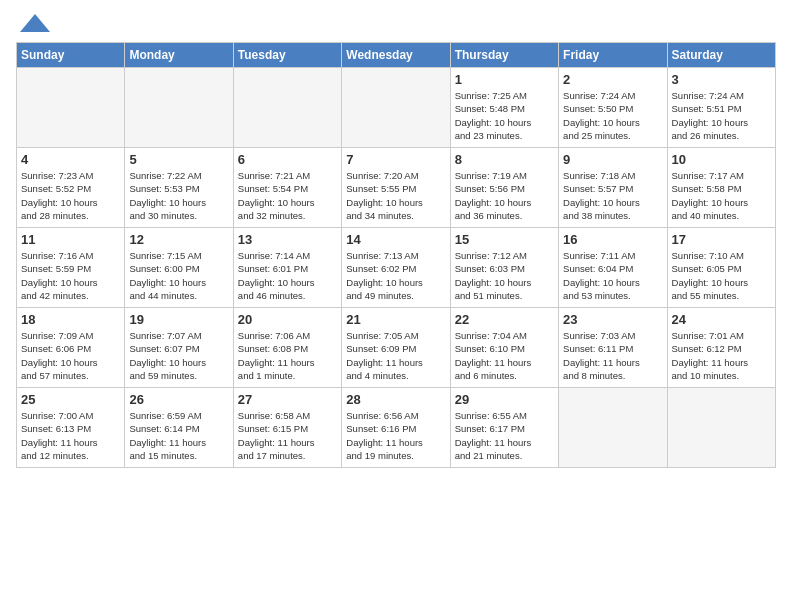  What do you see at coordinates (71, 188) in the screenshot?
I see `calendar-cell: 4Sunrise: 7:23 AM Sunset: 5:52 PM Daylig…` at bounding box center [71, 188].